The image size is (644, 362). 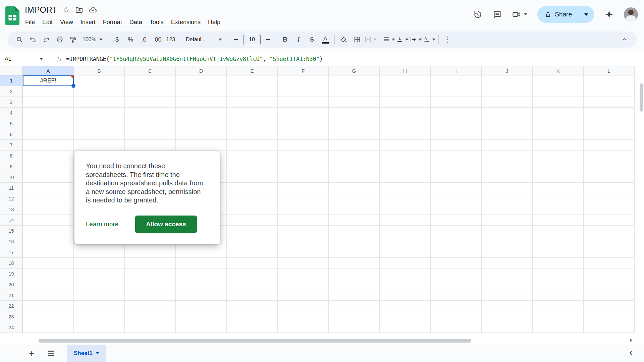 I want to click on column-header-a: A, so click(x=48, y=71).